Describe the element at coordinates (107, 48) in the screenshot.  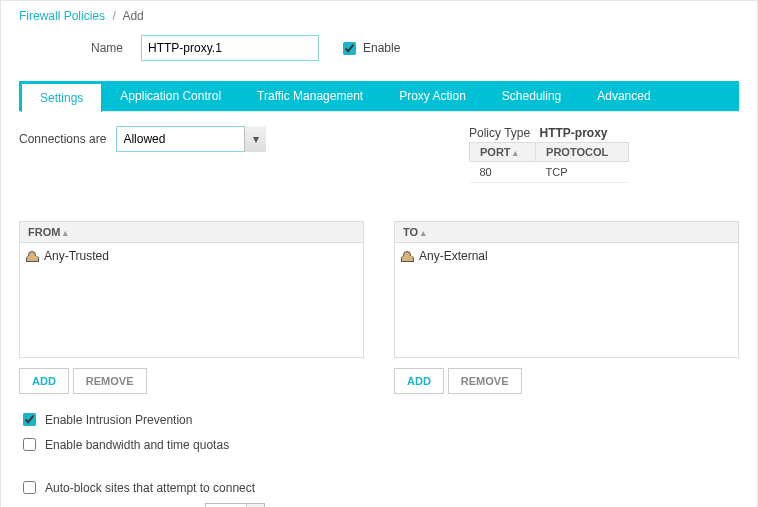
I see `name-label: Name` at that location.